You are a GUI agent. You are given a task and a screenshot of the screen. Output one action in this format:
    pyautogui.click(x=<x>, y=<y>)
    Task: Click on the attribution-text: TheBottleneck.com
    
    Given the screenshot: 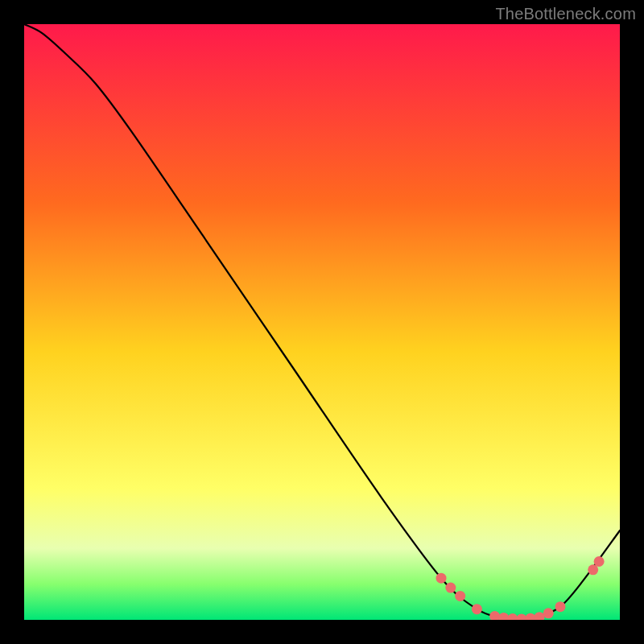 What is the action you would take?
    pyautogui.click(x=565, y=14)
    